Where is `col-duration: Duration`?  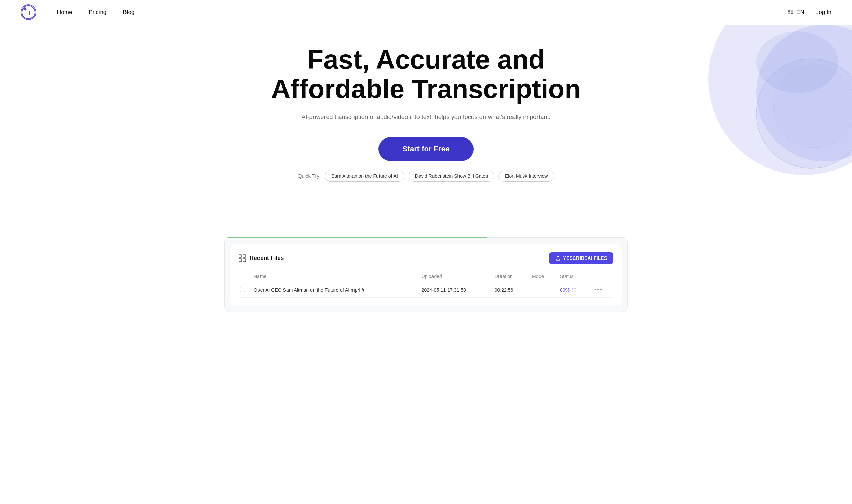
col-duration: Duration is located at coordinates (509, 276).